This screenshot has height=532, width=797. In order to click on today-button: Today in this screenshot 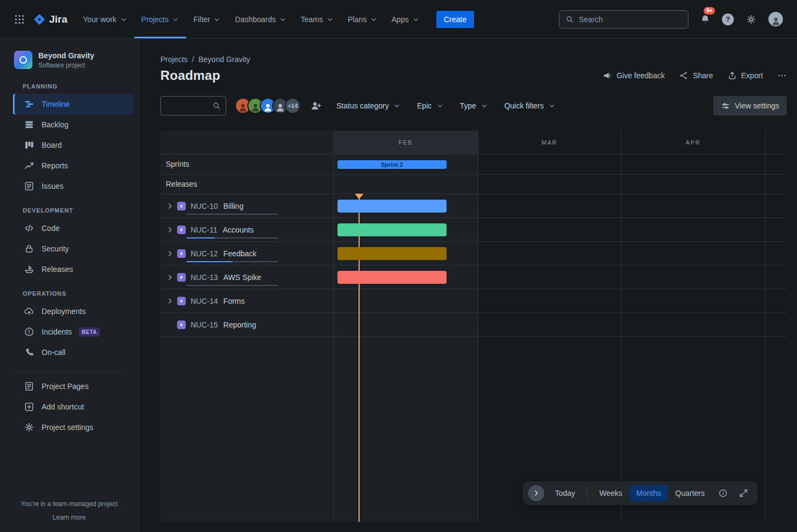, I will do `click(565, 493)`.